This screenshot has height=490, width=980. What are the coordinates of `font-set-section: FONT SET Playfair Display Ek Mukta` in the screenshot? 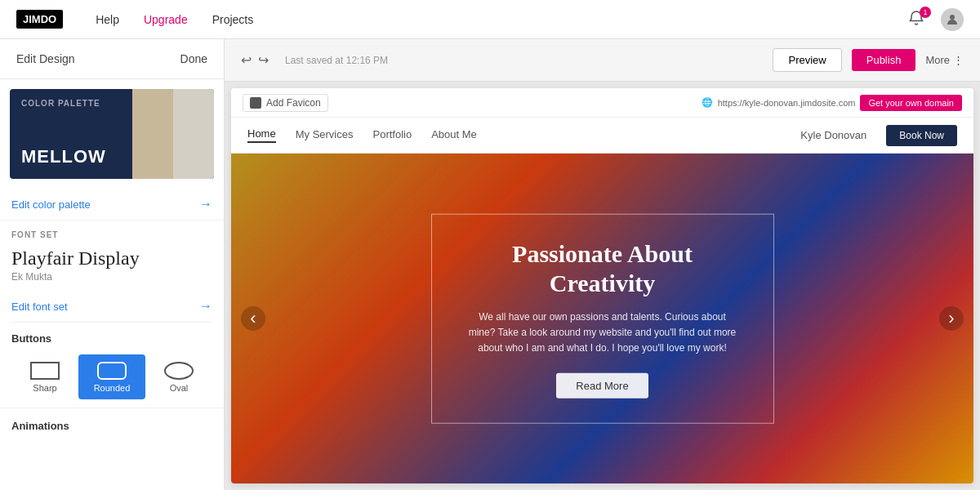 It's located at (112, 252).